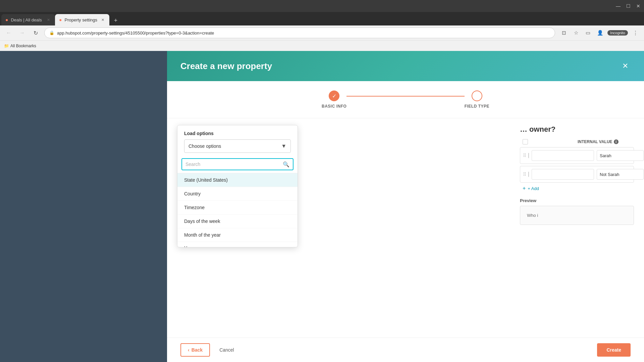  Describe the element at coordinates (405, 96) in the screenshot. I see `step-connector-line` at that location.